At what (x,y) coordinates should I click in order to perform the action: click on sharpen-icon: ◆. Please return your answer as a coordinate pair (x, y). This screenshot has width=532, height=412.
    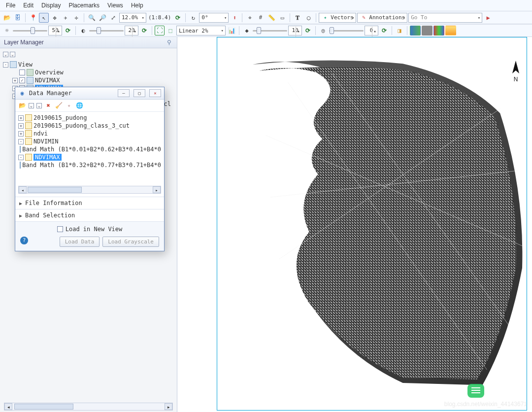
    Looking at the image, I should click on (247, 31).